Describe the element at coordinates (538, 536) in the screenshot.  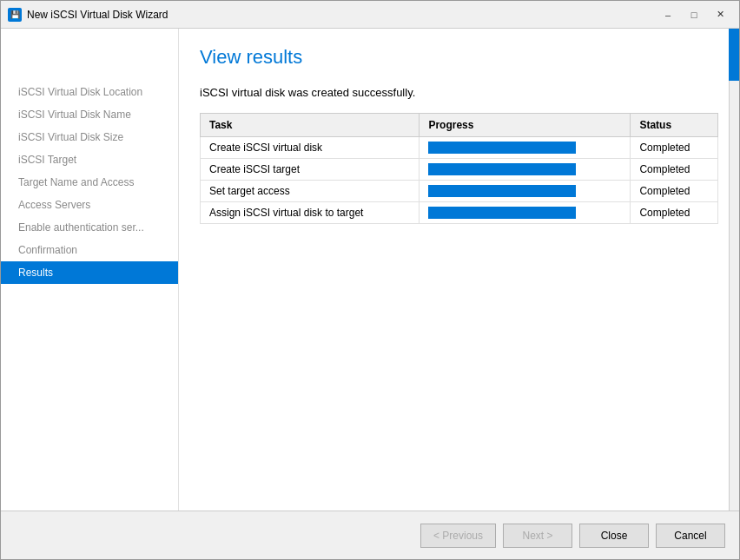
I see `next-button: Next >` at that location.